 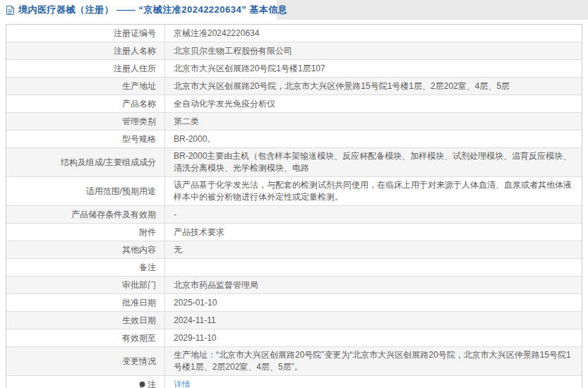 What do you see at coordinates (373, 320) in the screenshot?
I see `row-value: 2024-11-11` at bounding box center [373, 320].